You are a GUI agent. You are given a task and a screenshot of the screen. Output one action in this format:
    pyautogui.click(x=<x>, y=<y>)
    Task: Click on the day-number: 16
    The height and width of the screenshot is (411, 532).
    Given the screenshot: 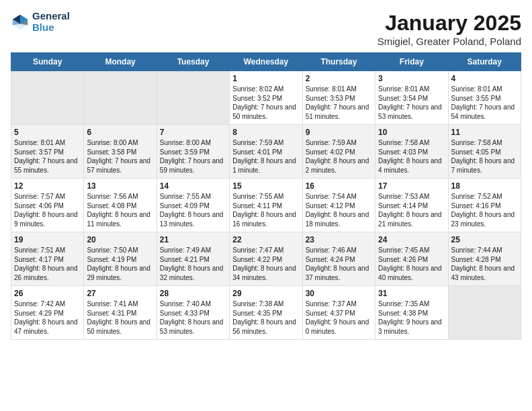 What is the action you would take?
    pyautogui.click(x=339, y=186)
    